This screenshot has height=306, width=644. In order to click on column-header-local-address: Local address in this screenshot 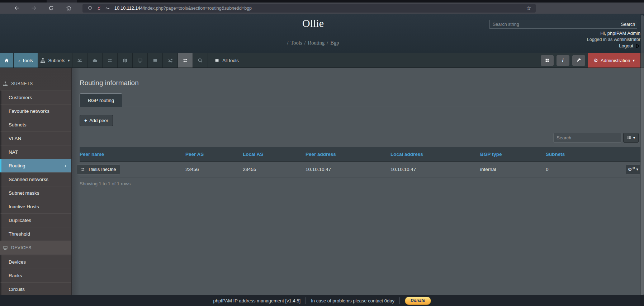, I will do `click(435, 154)`.